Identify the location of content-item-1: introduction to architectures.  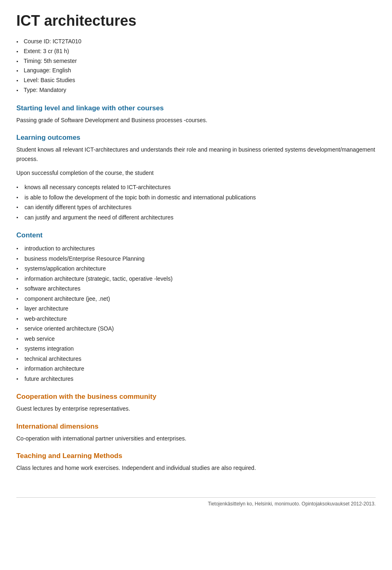
(196, 248).